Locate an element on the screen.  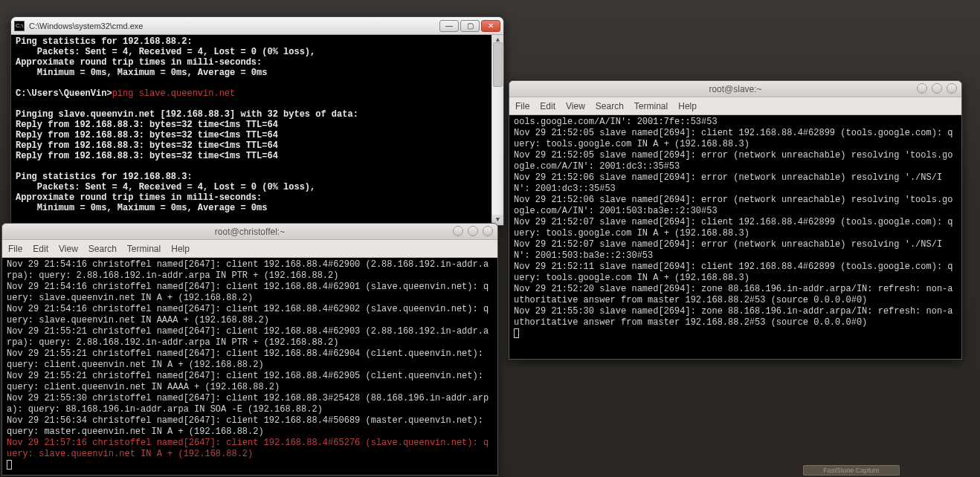
log-line: Nov 29 21:52:05 slave named[2694]: clien… is located at coordinates (733, 138).